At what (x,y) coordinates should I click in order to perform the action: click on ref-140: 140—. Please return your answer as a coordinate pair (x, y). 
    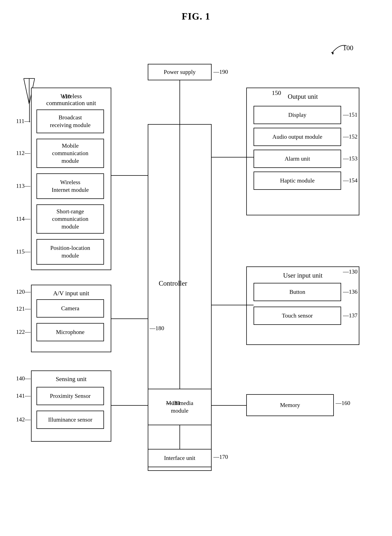
    Looking at the image, I should click on (23, 378).